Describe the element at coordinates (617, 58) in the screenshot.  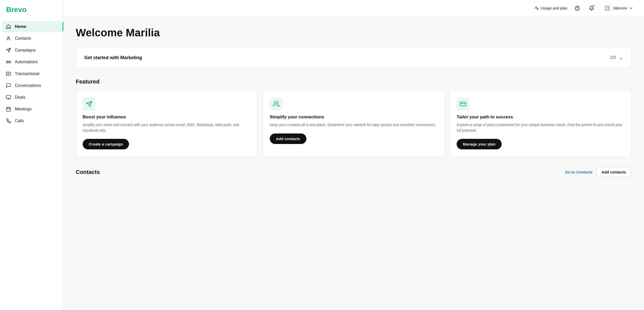
I see `marketing-card-right: 2/3 ⌄` at that location.